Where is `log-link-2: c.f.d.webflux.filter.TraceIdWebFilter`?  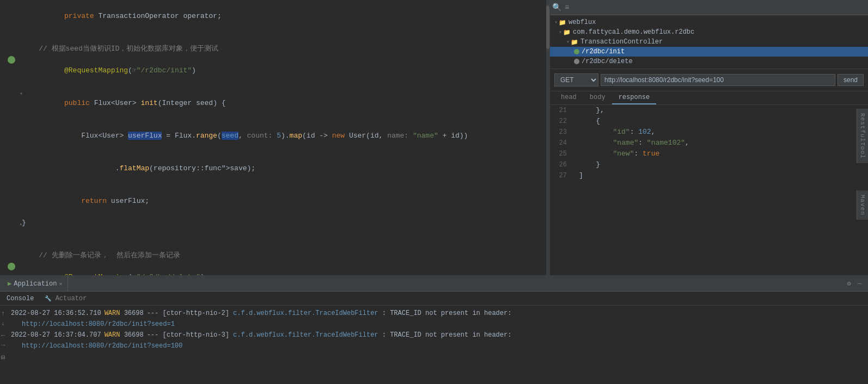
log-link-2: c.f.d.webflux.filter.TraceIdWebFilter is located at coordinates (305, 335).